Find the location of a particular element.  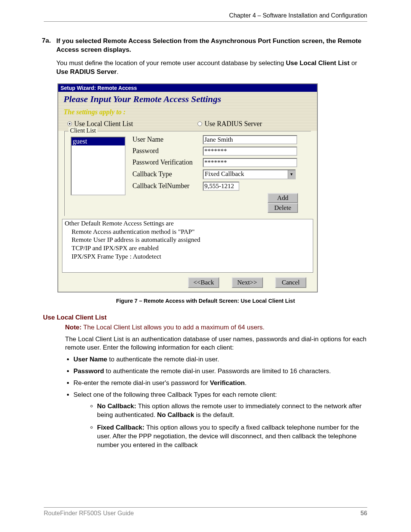

add-button: Add is located at coordinates (283, 198).